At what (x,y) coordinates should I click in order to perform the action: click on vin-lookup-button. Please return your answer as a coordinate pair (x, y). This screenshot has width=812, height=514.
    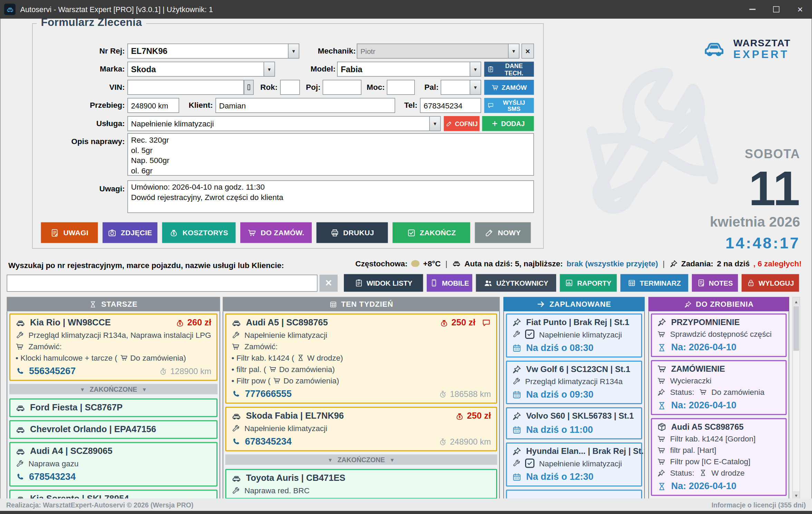
    Looking at the image, I should click on (249, 87).